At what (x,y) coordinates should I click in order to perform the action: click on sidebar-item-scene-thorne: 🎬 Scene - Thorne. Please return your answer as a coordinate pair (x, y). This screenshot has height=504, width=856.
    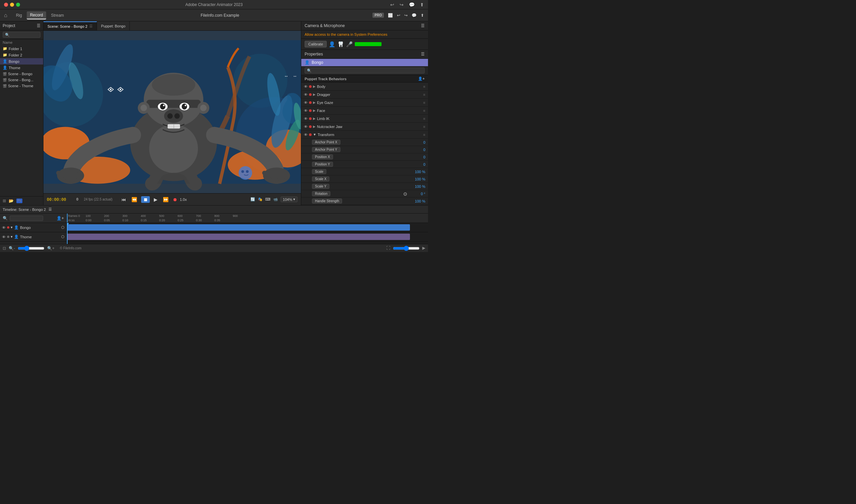
    Looking at the image, I should click on (22, 86).